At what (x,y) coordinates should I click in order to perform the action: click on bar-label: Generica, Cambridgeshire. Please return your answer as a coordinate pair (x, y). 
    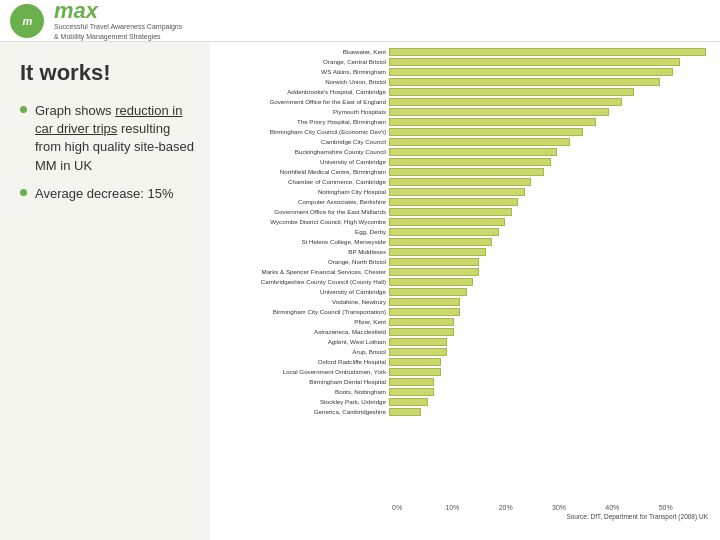
    Looking at the image, I should click on (302, 412).